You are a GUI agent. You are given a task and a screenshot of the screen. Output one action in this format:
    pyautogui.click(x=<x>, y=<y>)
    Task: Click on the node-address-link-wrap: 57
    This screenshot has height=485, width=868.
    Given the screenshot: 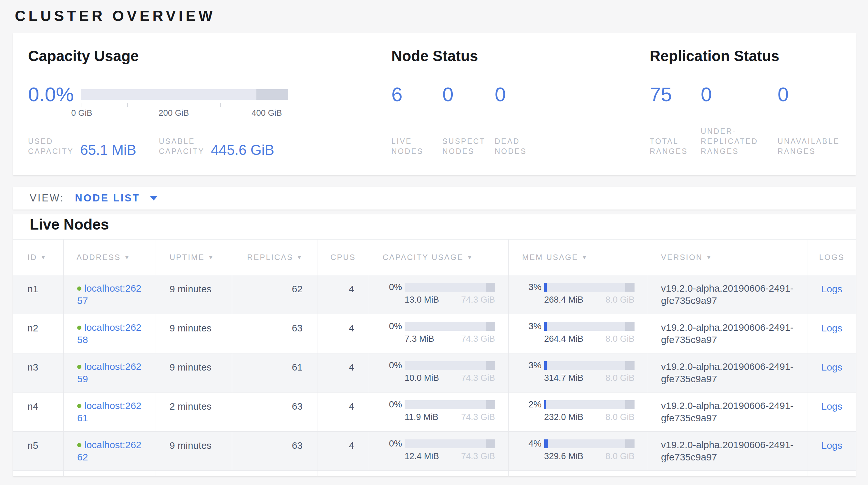 What is the action you would take?
    pyautogui.click(x=83, y=301)
    